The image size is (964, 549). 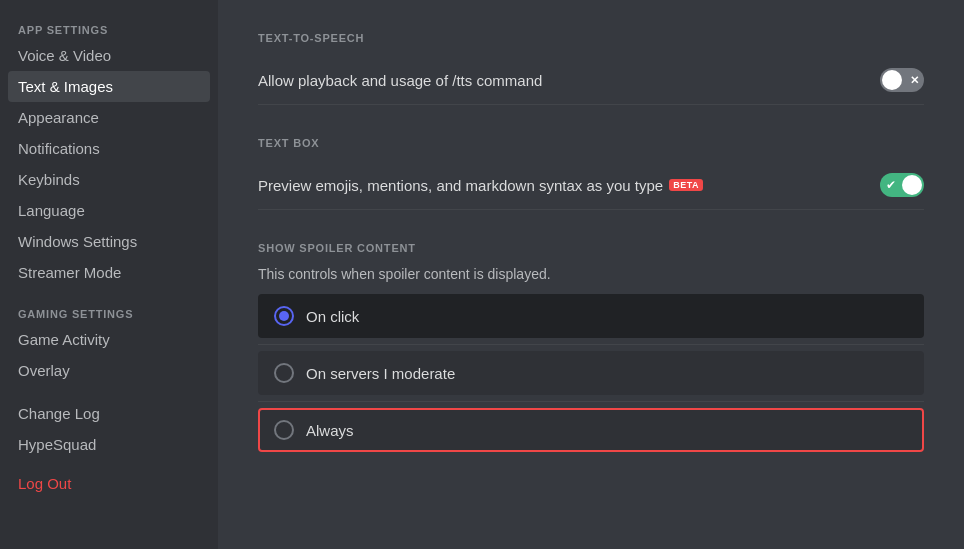 I want to click on spoiler-description: This controls when spoiler content is di…, so click(x=591, y=274).